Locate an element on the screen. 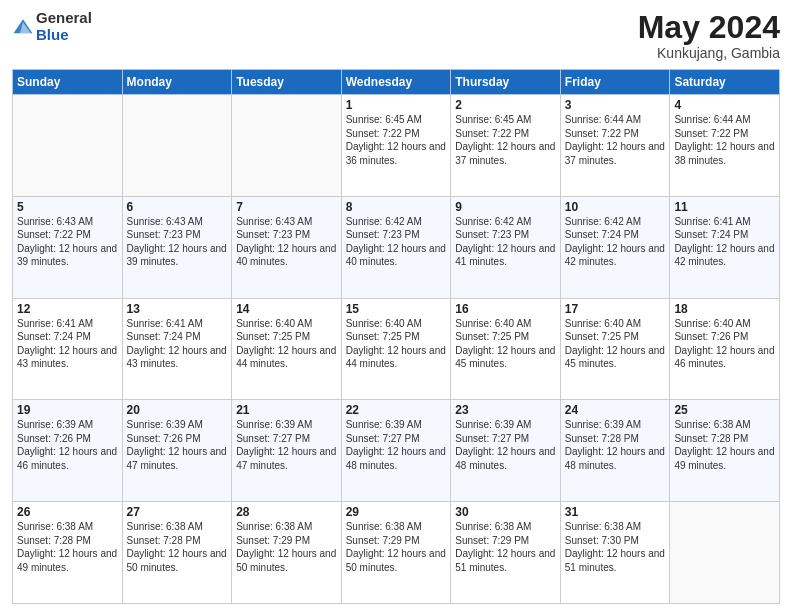  day-info: Sunrise: 6:39 AMSunset: 7:26 PMDaylight:… is located at coordinates (68, 445).